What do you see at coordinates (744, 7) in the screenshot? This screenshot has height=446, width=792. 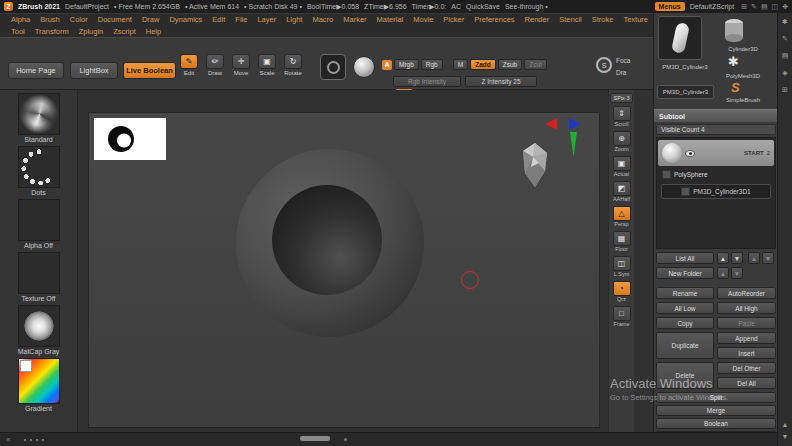 I see `titlebar-icon: ⊞` at bounding box center [744, 7].